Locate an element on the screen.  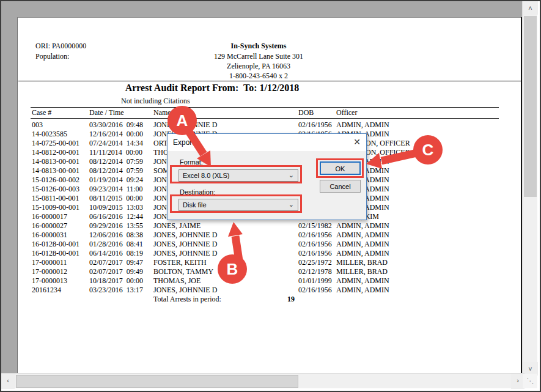
vertical-scrollbar: ˄ ˅ is located at coordinates (529, 188).